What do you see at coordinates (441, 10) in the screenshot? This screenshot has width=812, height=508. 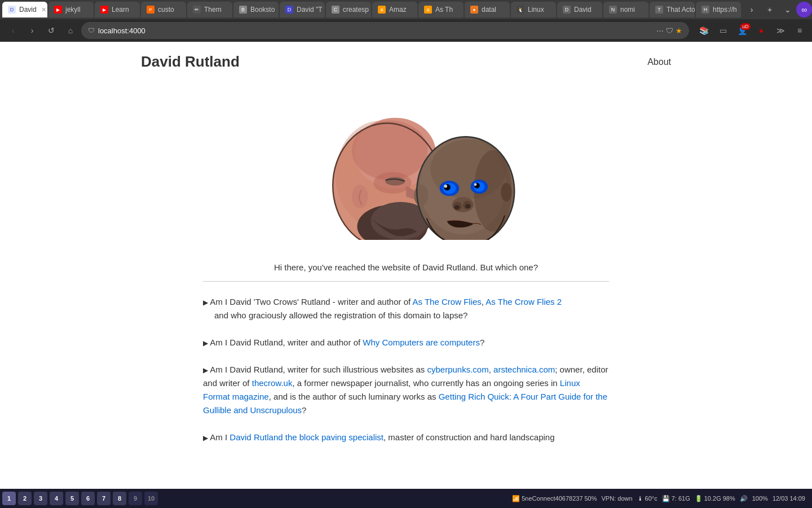 I see `tab-amazon2: a As Th` at bounding box center [441, 10].